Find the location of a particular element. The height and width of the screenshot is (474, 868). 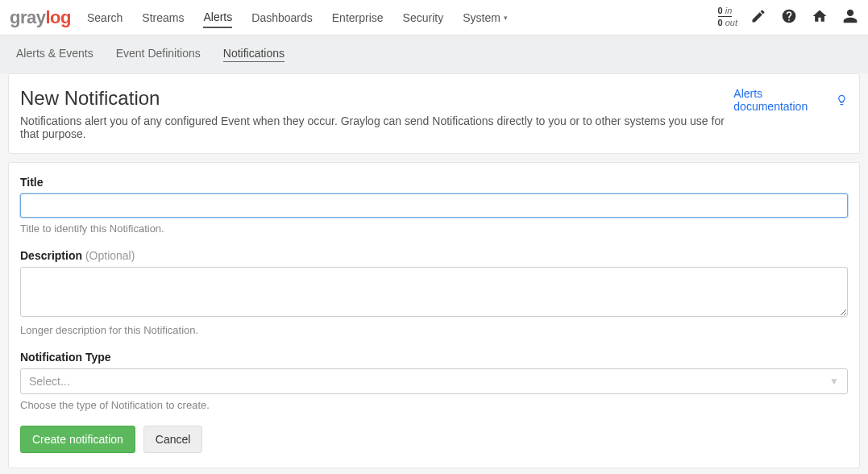

nav-search: Search is located at coordinates (105, 18).